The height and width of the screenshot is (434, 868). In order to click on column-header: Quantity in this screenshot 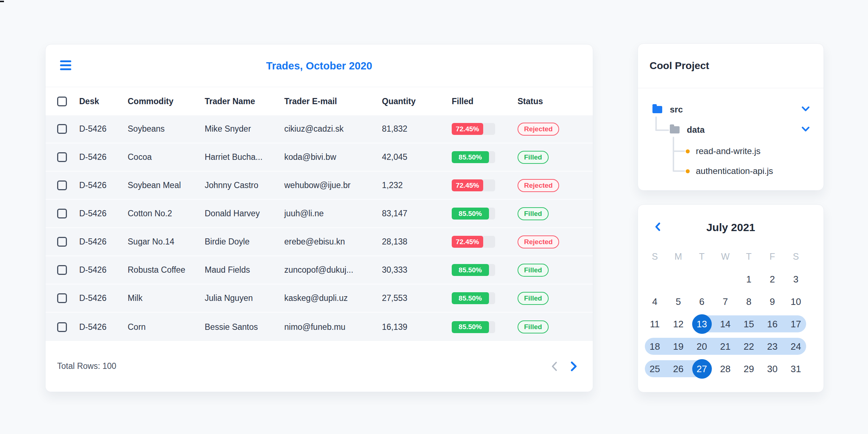, I will do `click(417, 101)`.